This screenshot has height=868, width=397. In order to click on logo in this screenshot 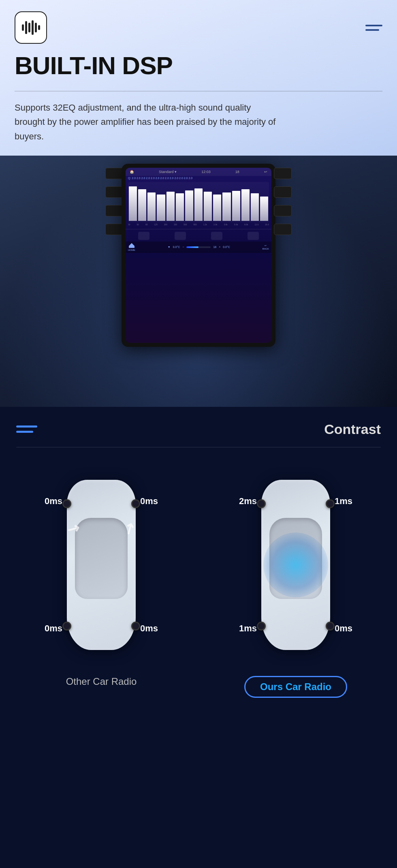, I will do `click(31, 28)`.